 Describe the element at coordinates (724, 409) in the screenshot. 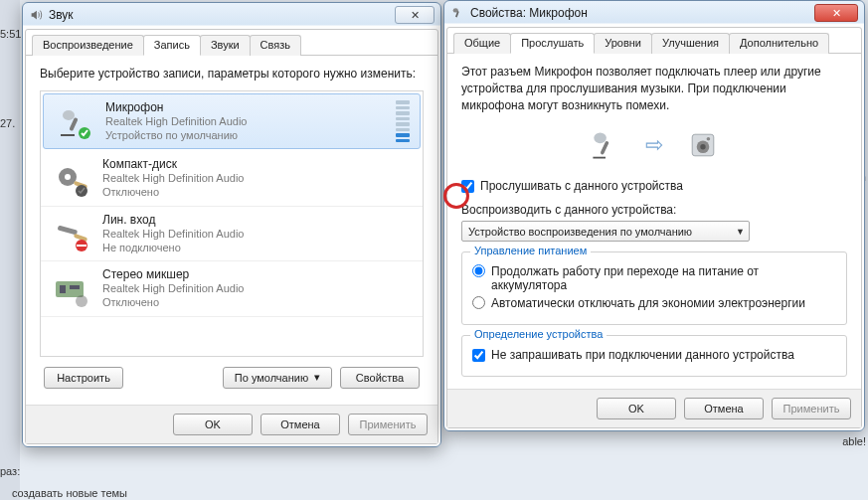

I see `props-cancel-button: Отмена` at that location.